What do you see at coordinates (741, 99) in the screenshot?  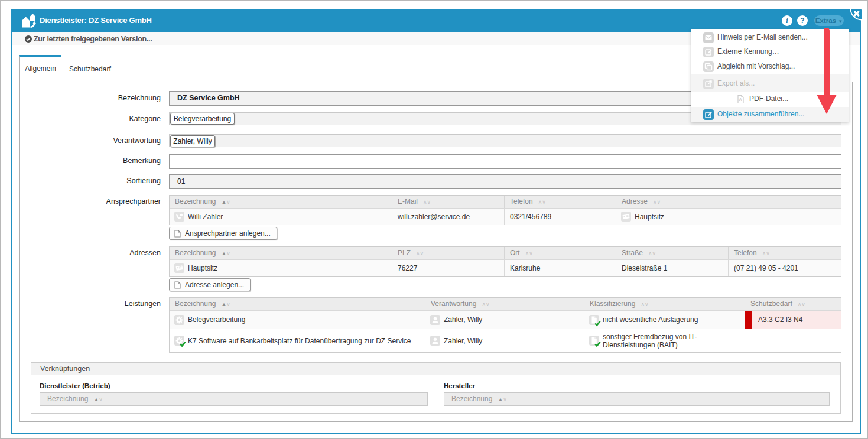 I see `svg-text: A` at bounding box center [741, 99].